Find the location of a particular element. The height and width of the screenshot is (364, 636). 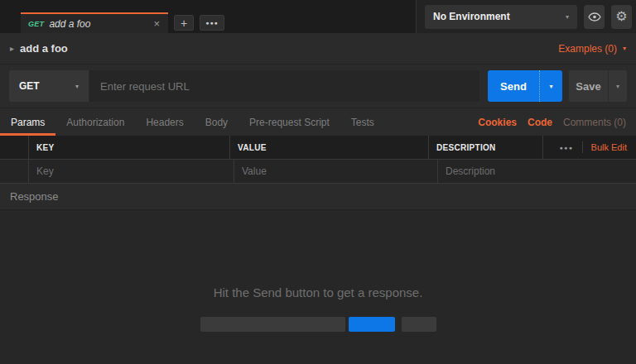

tab-authorization: Authorization is located at coordinates (95, 122).